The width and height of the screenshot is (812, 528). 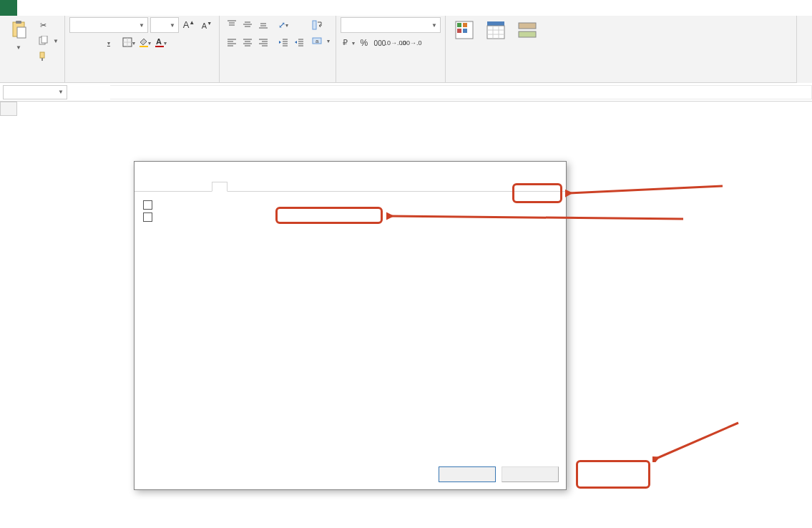 What do you see at coordinates (364, 43) in the screenshot?
I see `percent-button: %` at bounding box center [364, 43].